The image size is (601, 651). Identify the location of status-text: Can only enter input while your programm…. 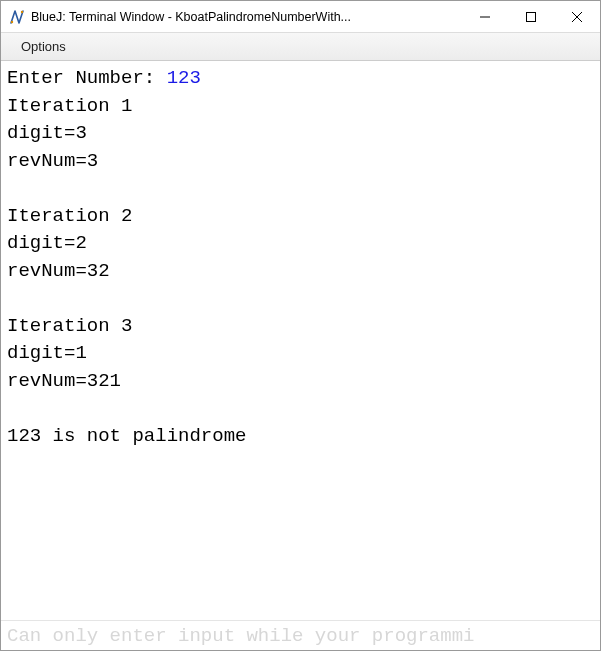
(240, 636).